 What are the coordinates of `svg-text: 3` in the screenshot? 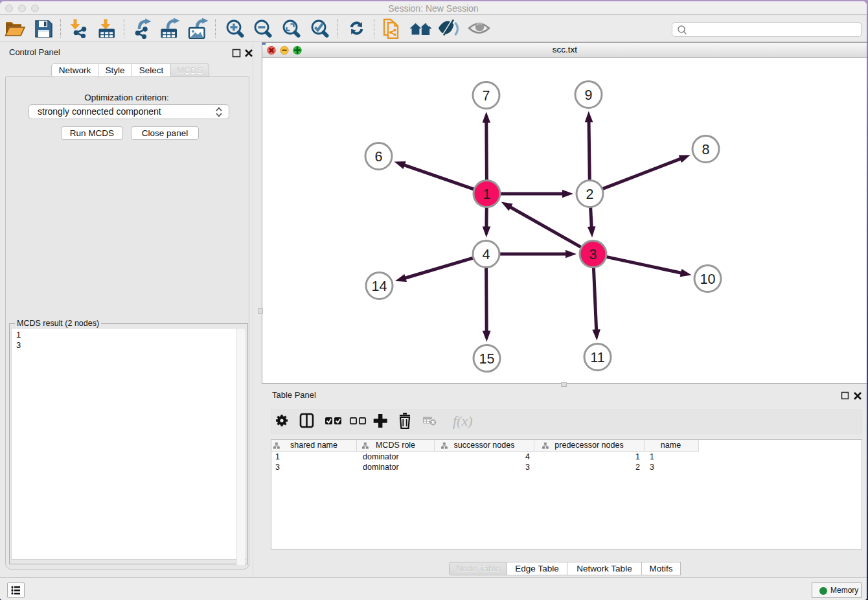 It's located at (593, 255).